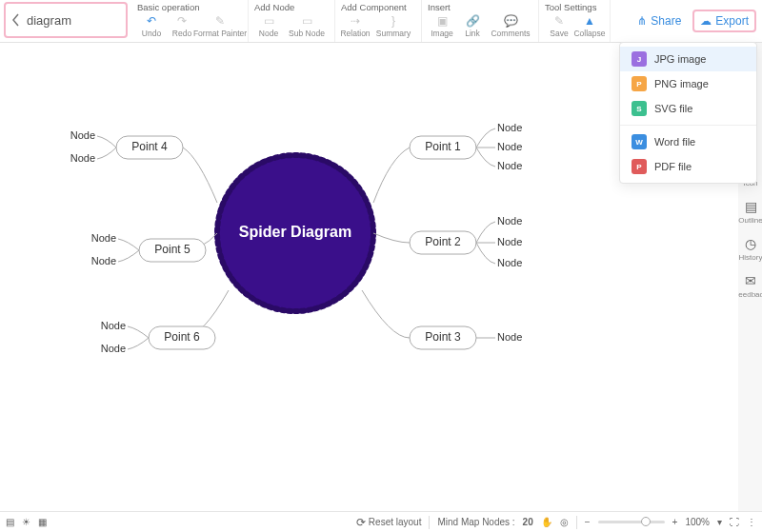 This screenshot has height=532, width=762. What do you see at coordinates (355, 27) in the screenshot?
I see `relation-button: ⇢Relation` at bounding box center [355, 27].